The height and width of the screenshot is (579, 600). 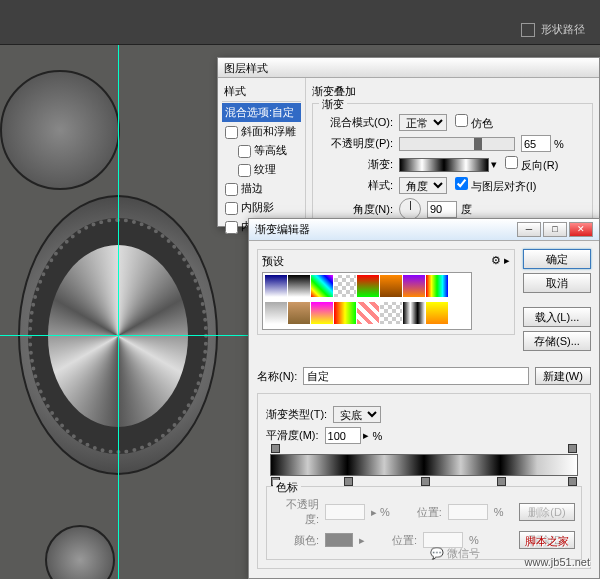 What do you see at coordinates (282, 230) in the screenshot?
I see `gradient-editor-title: 渐变编辑器` at bounding box center [282, 230].